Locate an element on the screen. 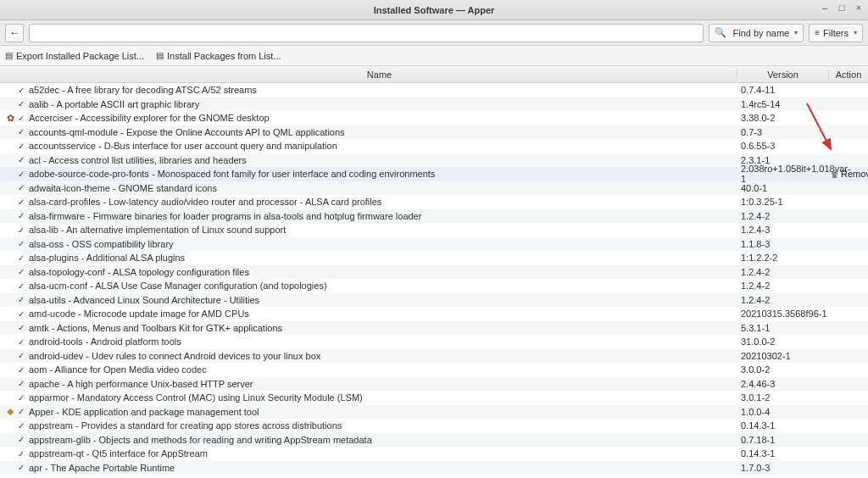  package-name: acl - Access control list utilities, lib… is located at coordinates (382, 160).